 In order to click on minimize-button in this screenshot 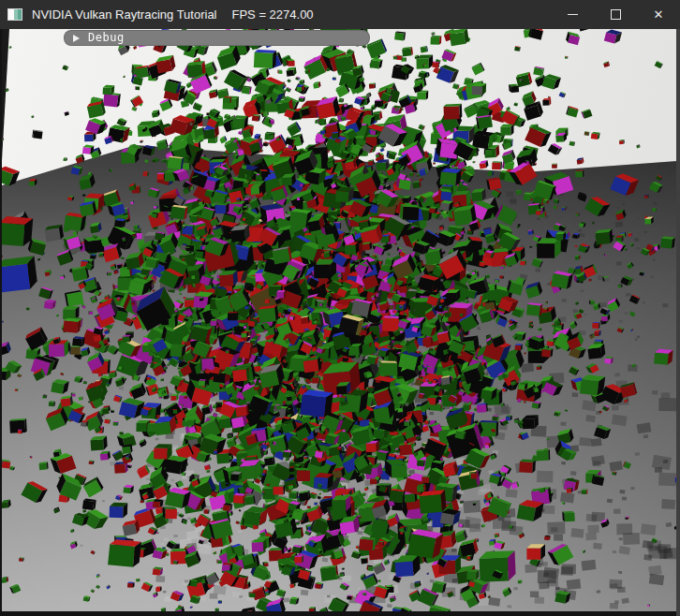, I will do `click(572, 15)`.